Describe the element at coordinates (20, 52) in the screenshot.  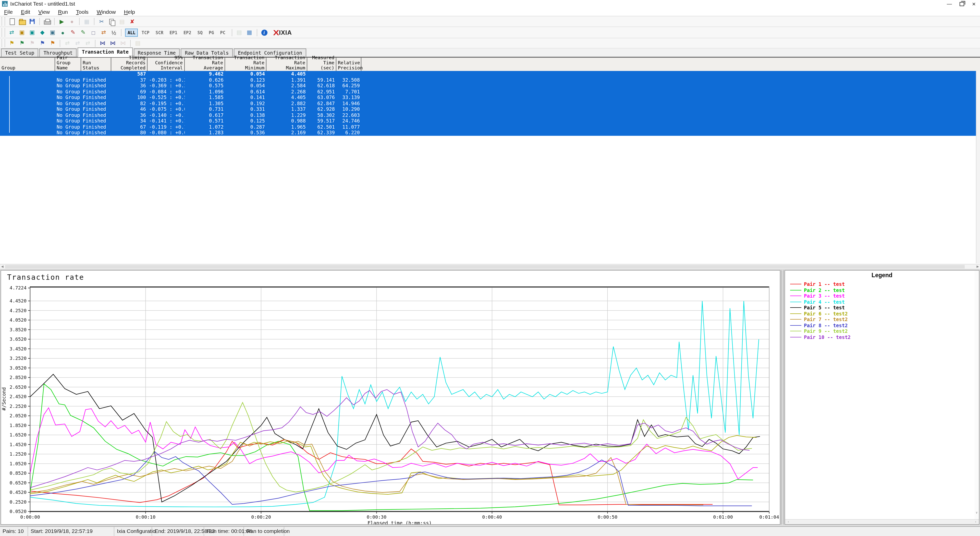
I see `tab-test-setup: Test Setup` at that location.